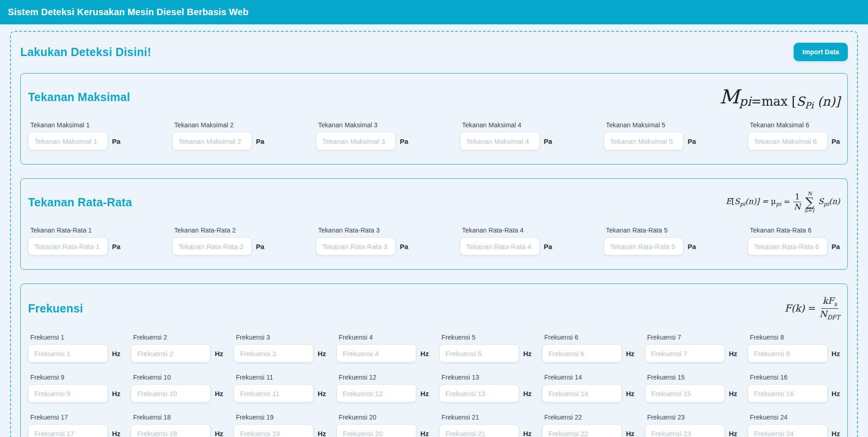 The width and height of the screenshot is (868, 437). Describe the element at coordinates (644, 141) in the screenshot. I see `tekanan-maksimal-5-input` at that location.